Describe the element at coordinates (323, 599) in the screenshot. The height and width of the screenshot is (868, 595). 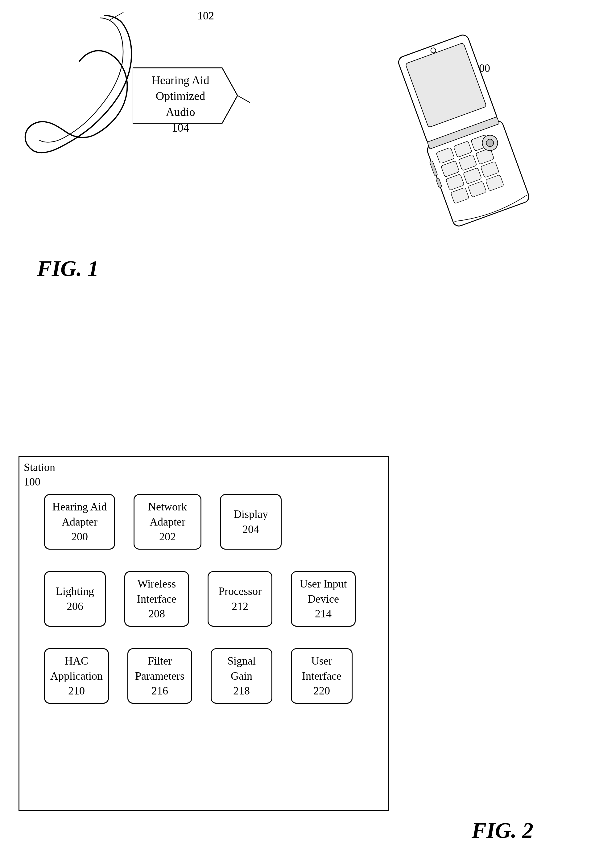
I see `user-input-device-box: User InputDevice214` at that location.